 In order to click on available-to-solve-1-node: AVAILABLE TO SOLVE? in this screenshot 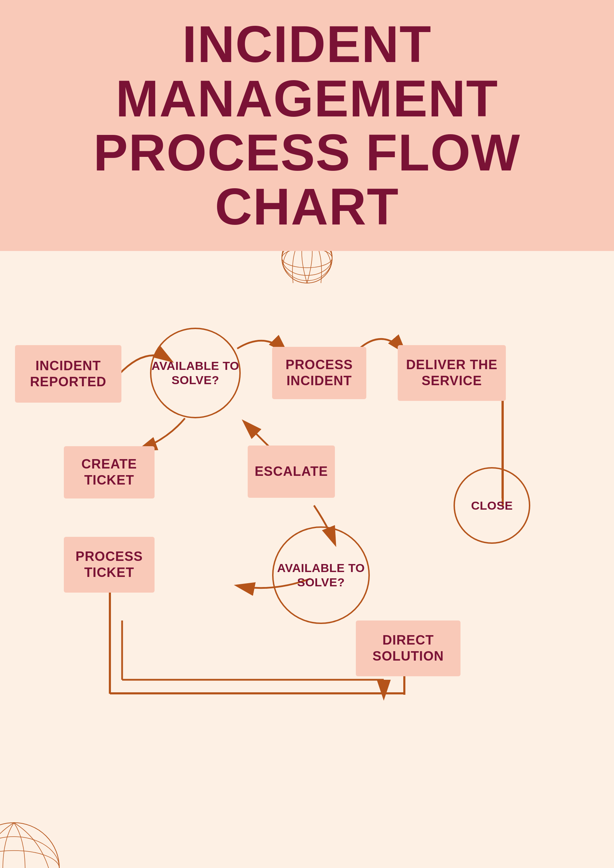, I will do `click(195, 373)`.